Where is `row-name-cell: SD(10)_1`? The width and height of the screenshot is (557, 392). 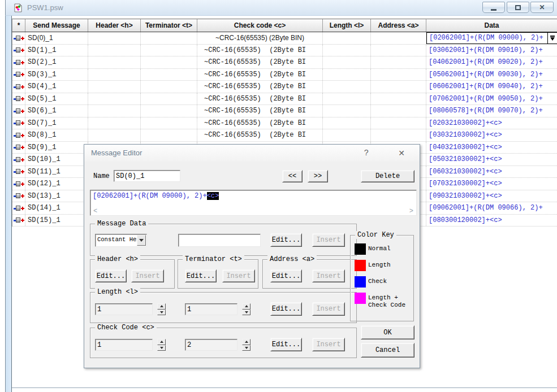
row-name-cell: SD(10)_1 is located at coordinates (57, 159).